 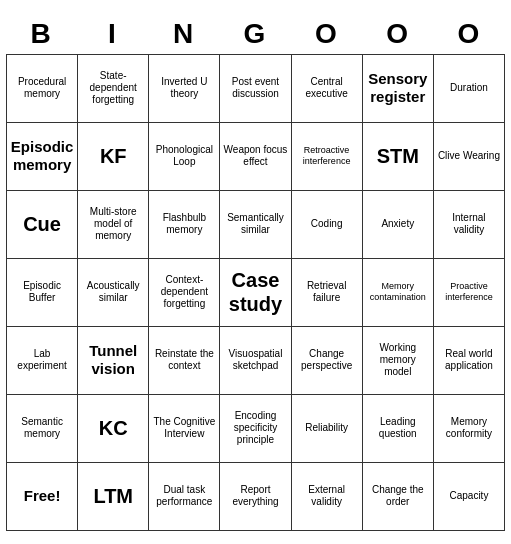 What do you see at coordinates (398, 361) in the screenshot?
I see `bingo-cell: Working memory model` at bounding box center [398, 361].